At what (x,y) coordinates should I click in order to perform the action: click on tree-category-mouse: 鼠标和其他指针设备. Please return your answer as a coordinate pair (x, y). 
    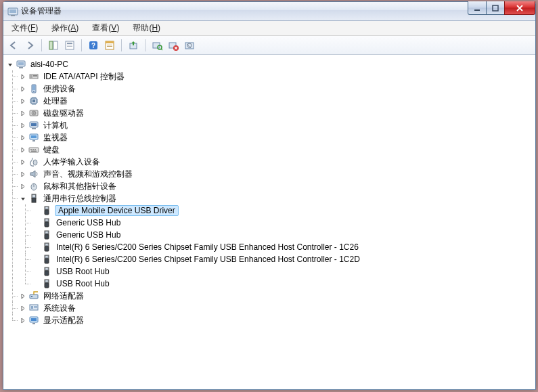
    Looking at the image, I should click on (271, 186).